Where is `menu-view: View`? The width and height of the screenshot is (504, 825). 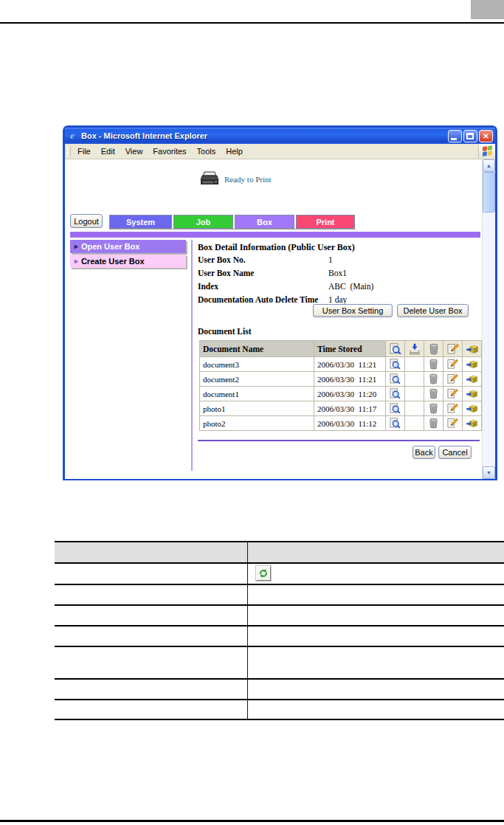
menu-view: View is located at coordinates (134, 151).